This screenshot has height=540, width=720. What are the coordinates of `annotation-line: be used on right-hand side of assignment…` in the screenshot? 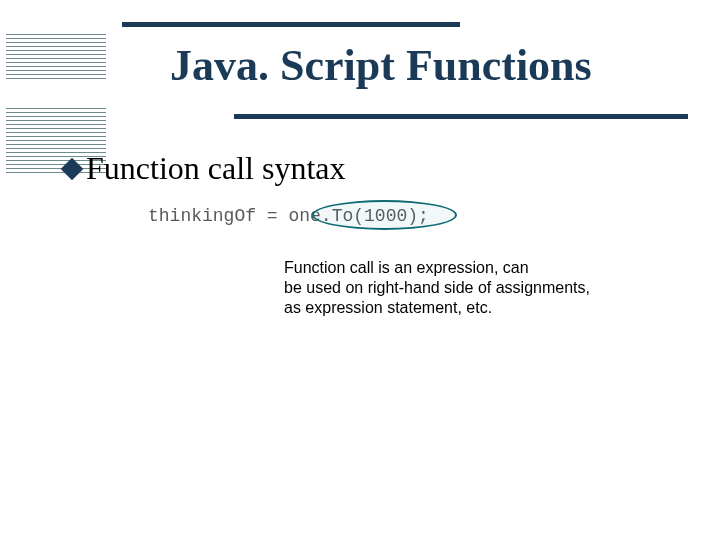 It's located at (437, 288).